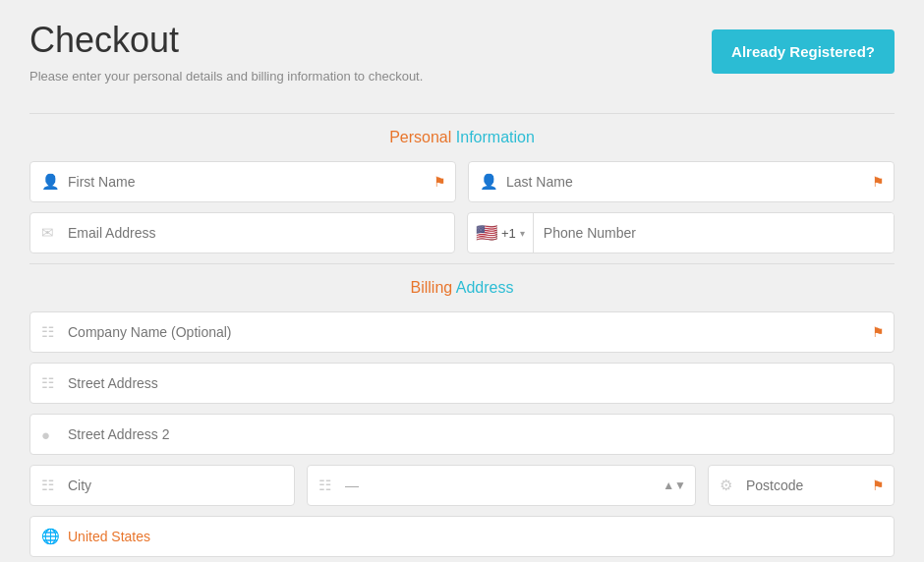 Image resolution: width=924 pixels, height=562 pixels. What do you see at coordinates (462, 383) in the screenshot?
I see `street1-row: ☷` at bounding box center [462, 383].